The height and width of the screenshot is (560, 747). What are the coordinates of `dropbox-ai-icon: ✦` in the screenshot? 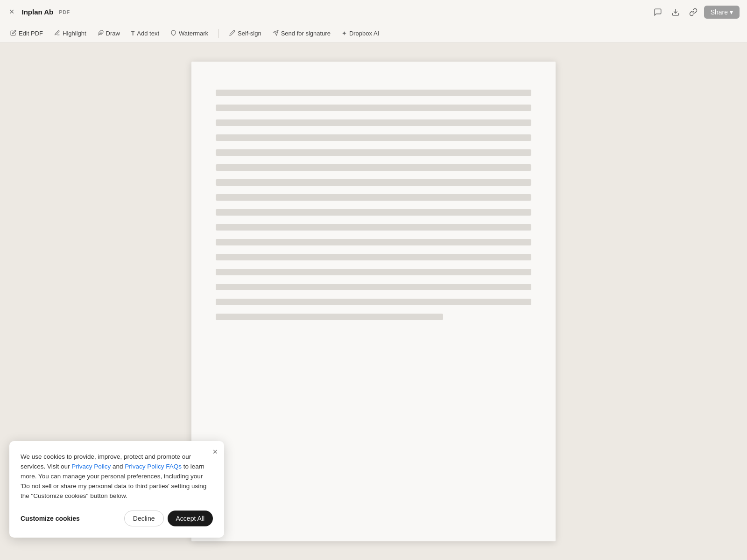 It's located at (345, 34).